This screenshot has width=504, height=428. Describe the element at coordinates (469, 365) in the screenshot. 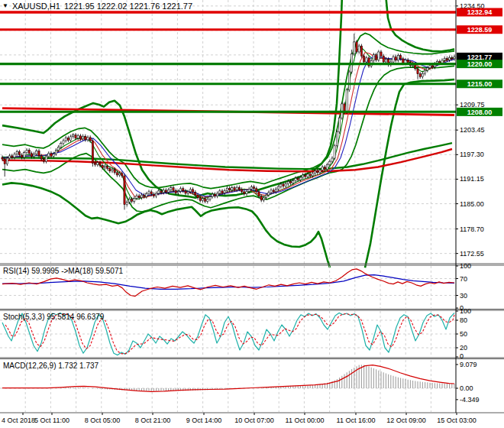

I see `macd-scale-label: 9.079` at that location.